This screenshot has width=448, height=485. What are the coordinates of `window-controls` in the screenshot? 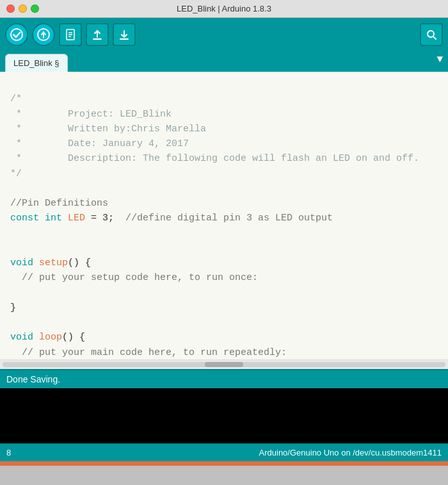 It's located at (23, 9).